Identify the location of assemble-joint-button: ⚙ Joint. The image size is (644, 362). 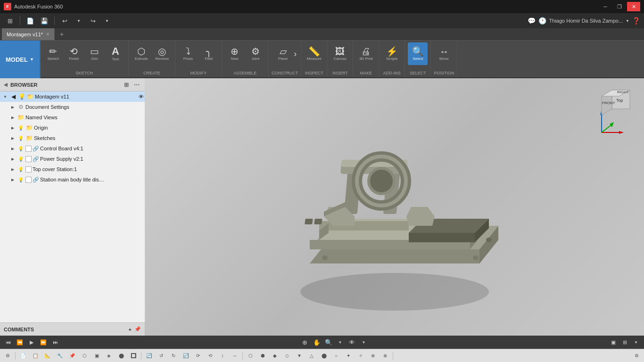
(256, 54).